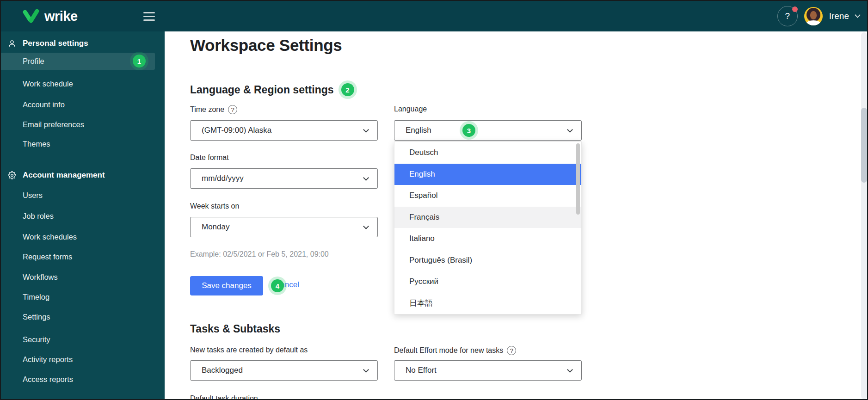  Describe the element at coordinates (83, 175) in the screenshot. I see `sidebar-section-account-management: Account management` at that location.